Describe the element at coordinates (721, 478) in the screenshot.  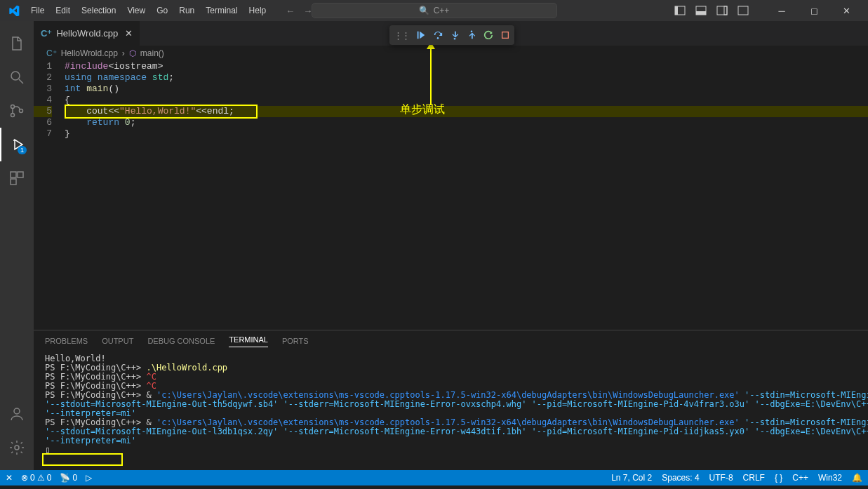
I see `status-encoding: UTF-8` at that location.